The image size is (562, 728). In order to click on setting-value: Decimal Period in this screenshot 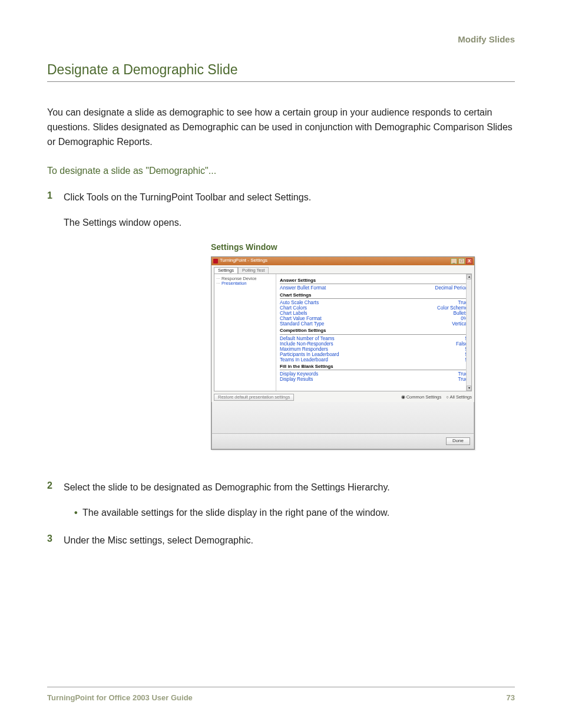, I will do `click(451, 288)`.